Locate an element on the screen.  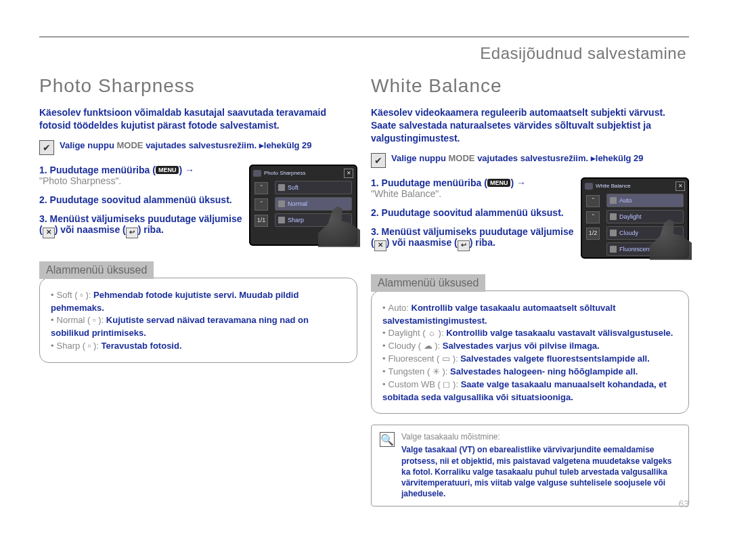
bullet-cloudy: •Cloudy ( ☁ ): Salvestades varjus või pi… is located at coordinates (530, 347).